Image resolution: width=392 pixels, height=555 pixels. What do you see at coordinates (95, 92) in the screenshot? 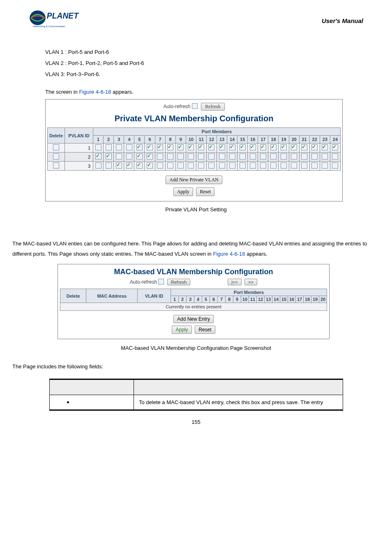
I see `figure-ref-link: Figure 4-6-18` at bounding box center [95, 92].